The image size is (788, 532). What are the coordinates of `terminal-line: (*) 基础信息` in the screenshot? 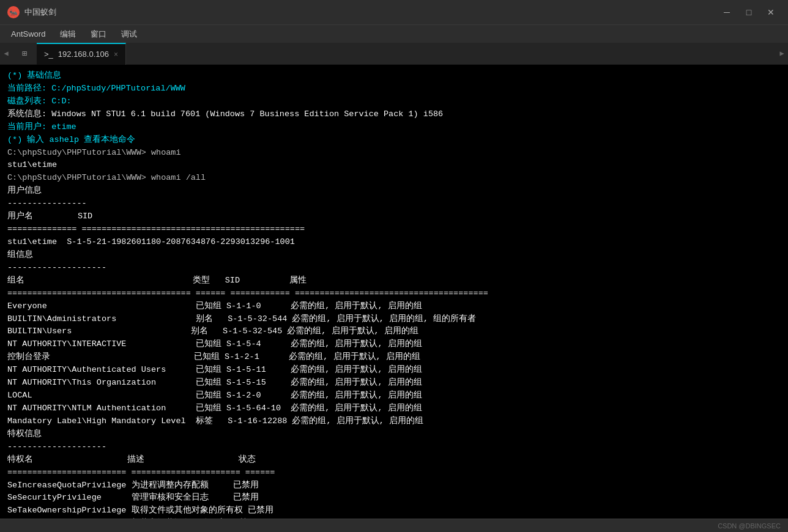 It's located at (394, 76).